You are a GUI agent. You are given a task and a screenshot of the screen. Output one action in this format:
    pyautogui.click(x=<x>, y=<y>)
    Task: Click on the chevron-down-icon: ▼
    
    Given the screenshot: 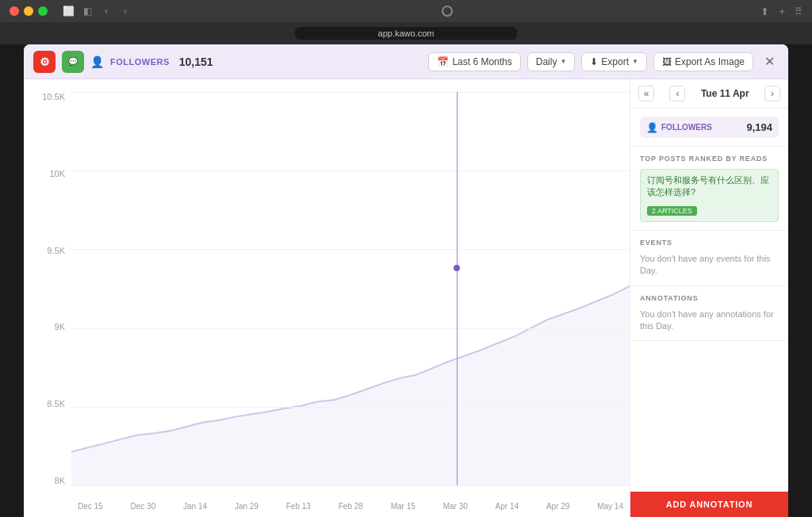 What is the action you would take?
    pyautogui.click(x=563, y=62)
    